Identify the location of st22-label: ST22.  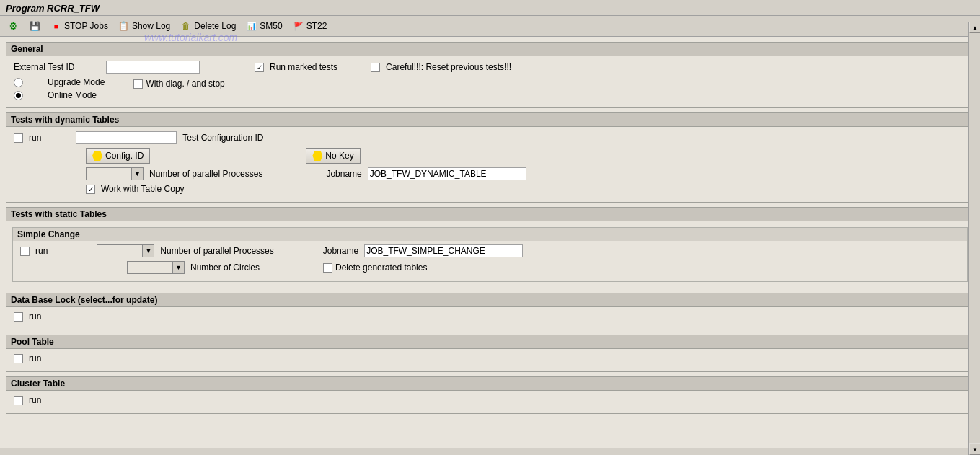
(317, 26).